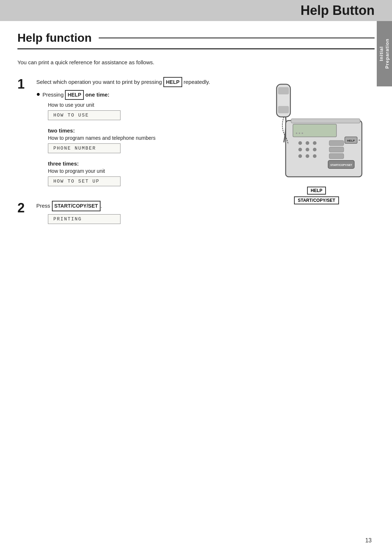 The image size is (392, 554). What do you see at coordinates (338, 11) in the screenshot?
I see `page-title: Help Button` at bounding box center [338, 11].